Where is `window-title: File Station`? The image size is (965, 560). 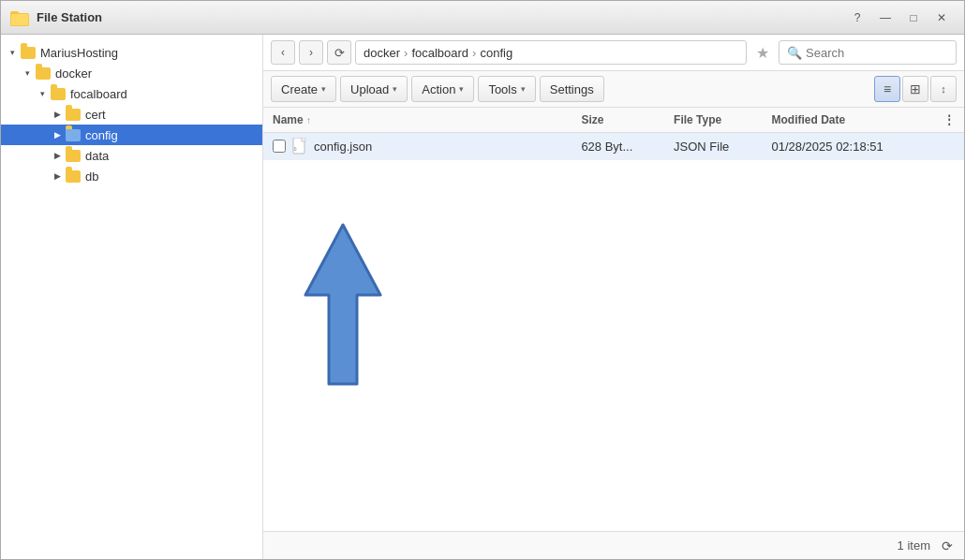 window-title: File Station is located at coordinates (440, 17).